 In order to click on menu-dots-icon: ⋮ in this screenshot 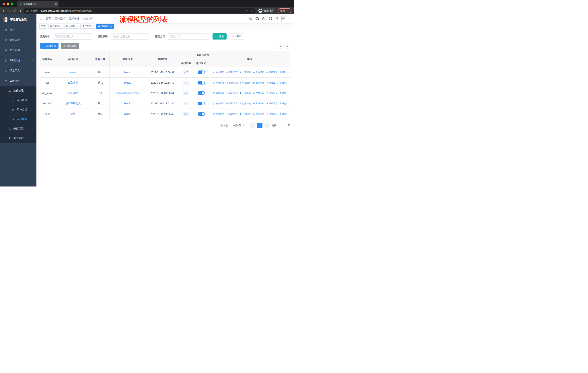, I will do `click(288, 11)`.